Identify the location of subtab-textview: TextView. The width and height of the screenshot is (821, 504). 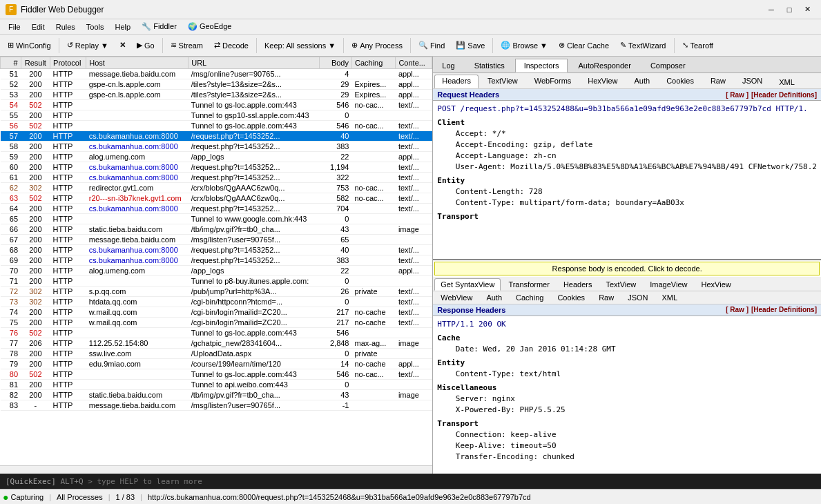
(503, 81).